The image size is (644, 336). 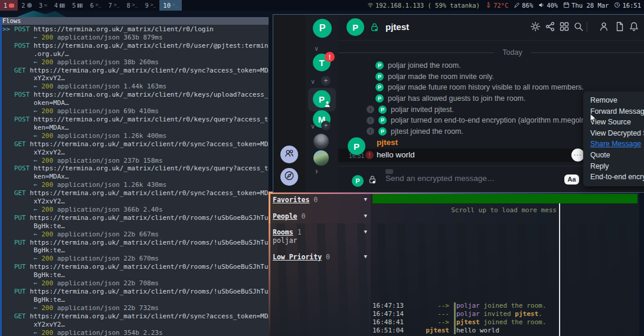 What do you see at coordinates (560, 270) in the screenshot?
I see `nicklist-separator` at bounding box center [560, 270].